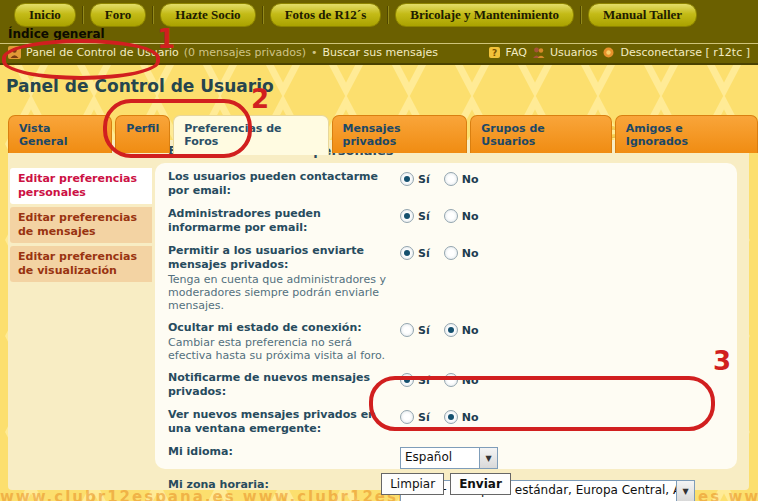  Describe the element at coordinates (446, 484) in the screenshot. I see `form-actions: Limpiar Enviar` at that location.